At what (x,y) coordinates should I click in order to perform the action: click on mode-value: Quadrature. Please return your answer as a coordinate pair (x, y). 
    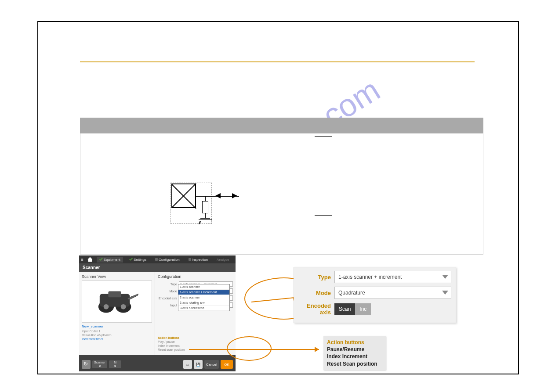
    Looking at the image, I should click on (352, 293).